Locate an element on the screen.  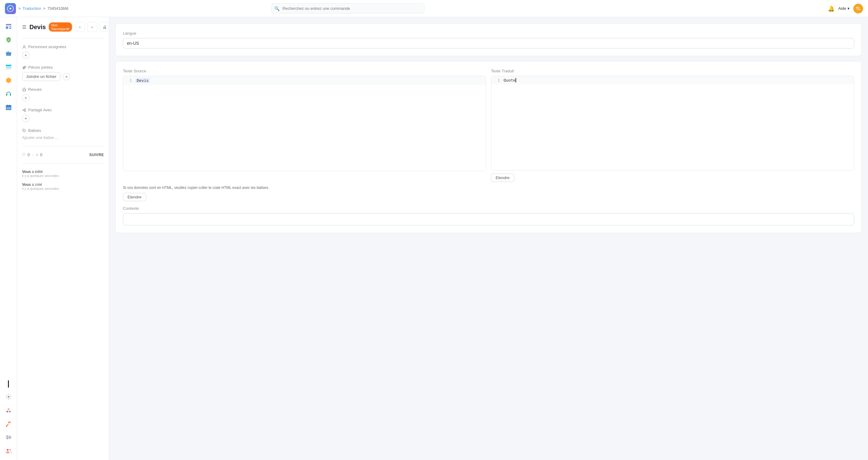
left-sidebar is located at coordinates (9, 239).